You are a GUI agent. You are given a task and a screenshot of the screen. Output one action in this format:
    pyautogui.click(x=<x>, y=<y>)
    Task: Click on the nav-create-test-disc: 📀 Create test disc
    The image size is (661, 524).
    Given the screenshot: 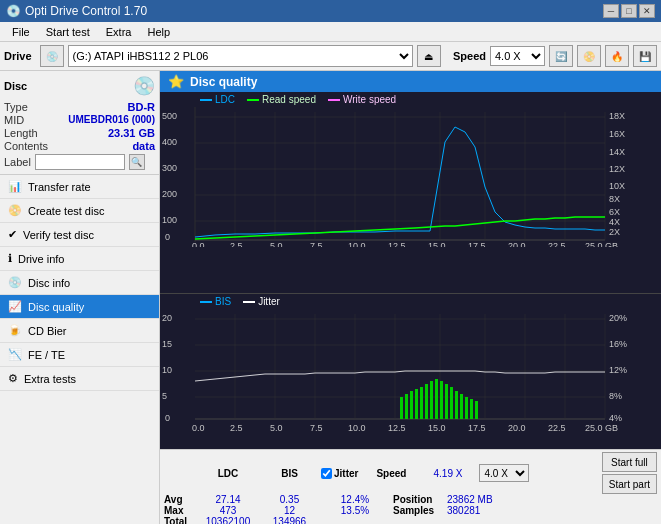 What is the action you would take?
    pyautogui.click(x=80, y=211)
    